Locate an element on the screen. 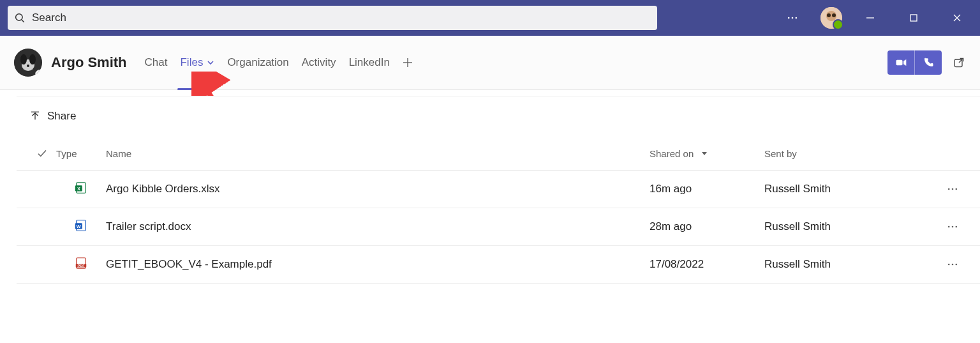 Image resolution: width=980 pixels, height=343 pixels. column-header-sent-by: Sent by is located at coordinates (781, 153).